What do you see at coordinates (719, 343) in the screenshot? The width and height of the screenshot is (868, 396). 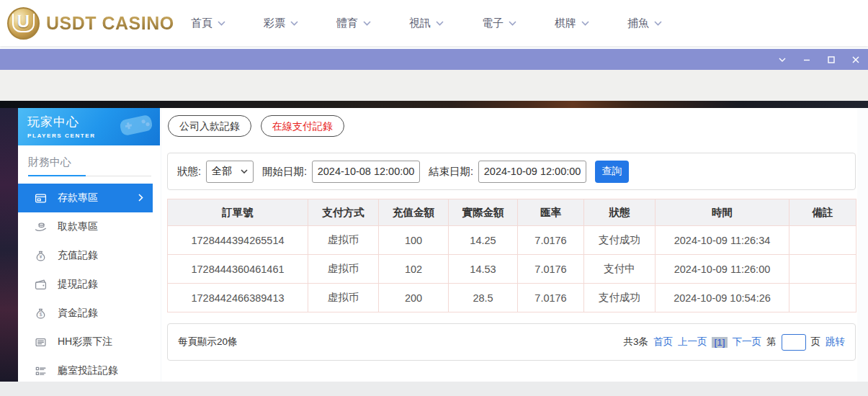 I see `current-page: [1]` at bounding box center [719, 343].